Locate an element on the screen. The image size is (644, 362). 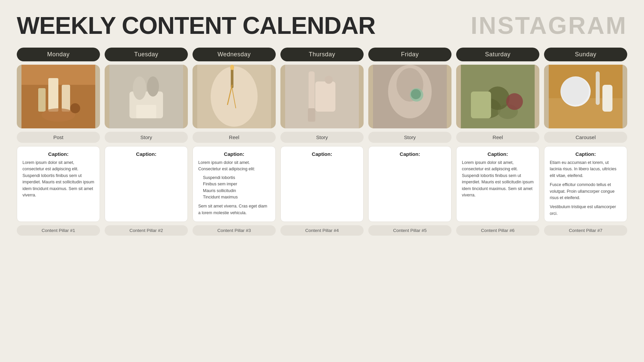
day-column-thursday: Thursday StoryCaption:Content Pillar #4 is located at coordinates (322, 141).